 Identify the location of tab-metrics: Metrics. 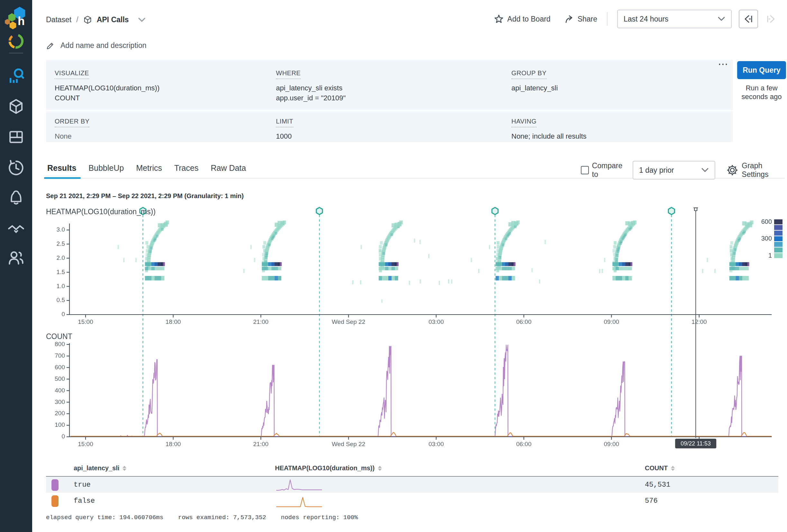
(149, 170).